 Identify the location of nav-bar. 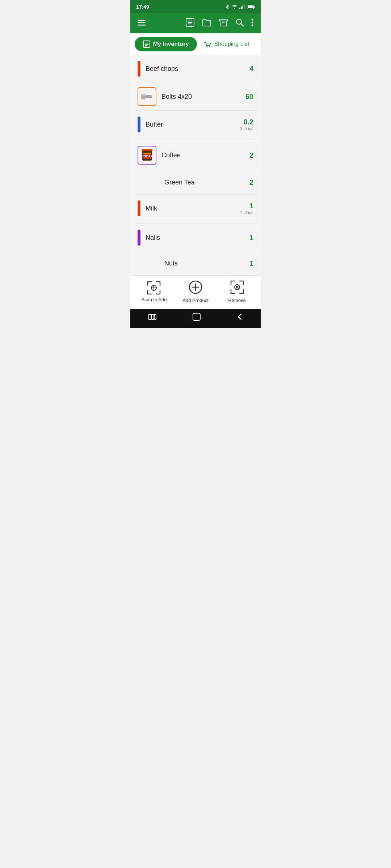
(196, 318).